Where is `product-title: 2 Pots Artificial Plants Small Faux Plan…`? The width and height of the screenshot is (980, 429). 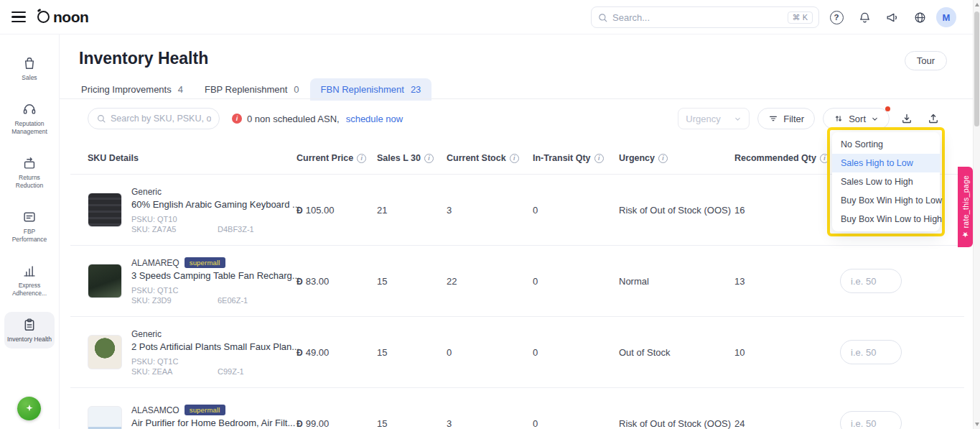
product-title: 2 Pots Artificial Plants Small Faux Plan… is located at coordinates (215, 346).